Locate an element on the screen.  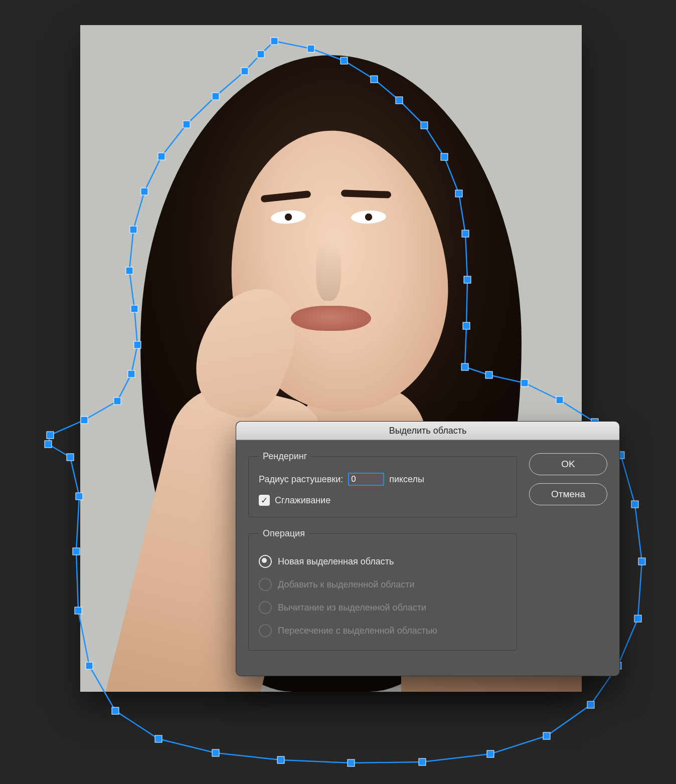
antialias-label: Сглаживание is located at coordinates (303, 500).